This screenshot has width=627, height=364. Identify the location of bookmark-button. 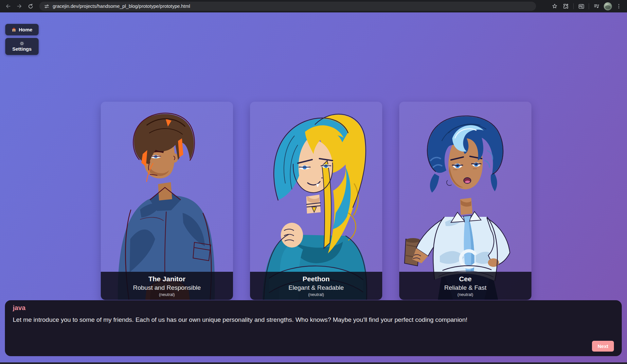
(555, 6).